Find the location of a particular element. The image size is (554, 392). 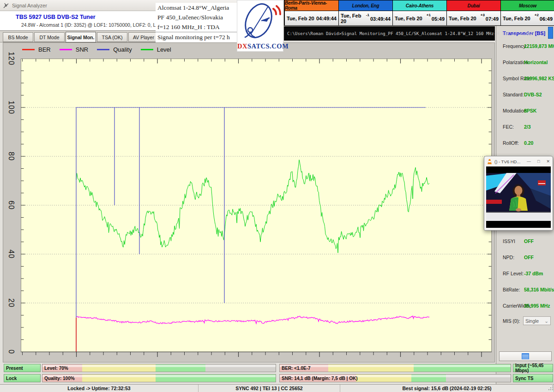

field-label: BitRate: is located at coordinates (512, 290).